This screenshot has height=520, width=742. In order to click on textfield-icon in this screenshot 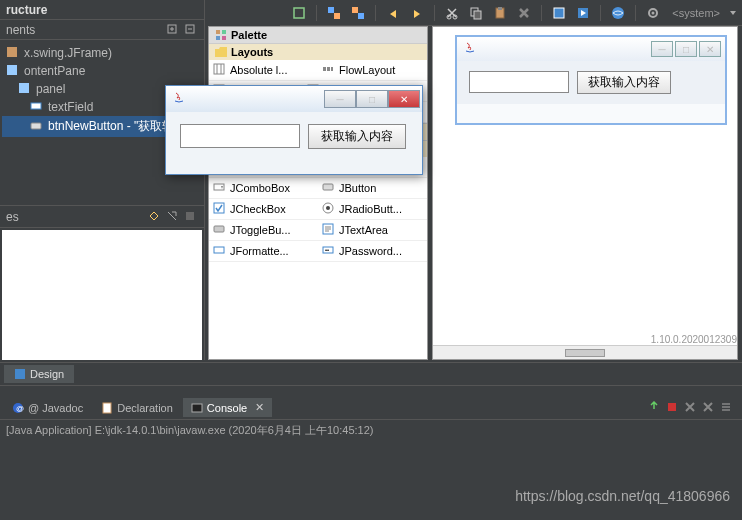, I will do `click(220, 251)`.